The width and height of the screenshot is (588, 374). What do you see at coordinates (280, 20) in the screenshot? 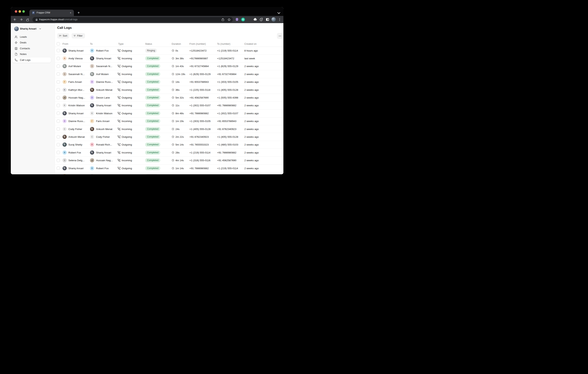
I see `browser-menu-icon` at bounding box center [280, 20].